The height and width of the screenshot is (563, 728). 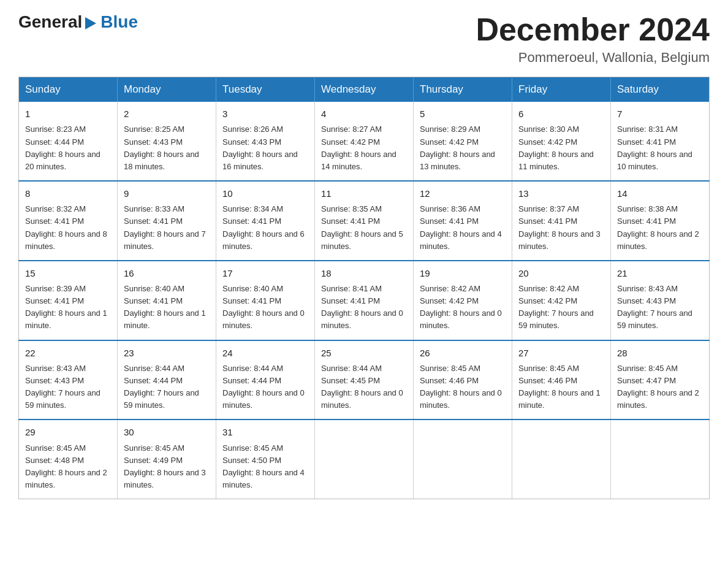 I want to click on day-number: 19, so click(x=463, y=274).